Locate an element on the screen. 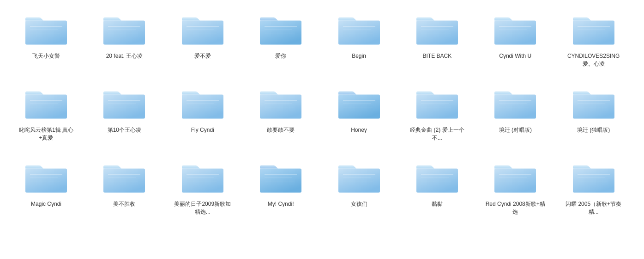  folder-item: 境迁 (独唱版) is located at coordinates (594, 116).